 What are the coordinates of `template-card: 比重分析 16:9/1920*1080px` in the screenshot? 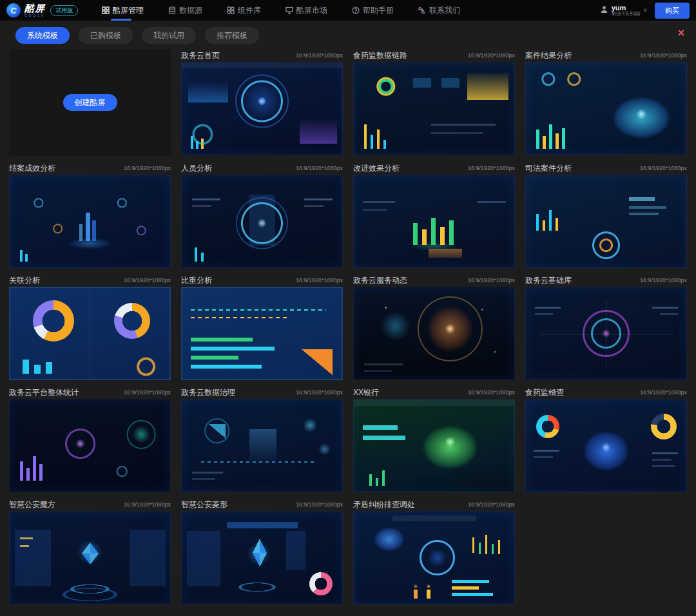 It's located at (262, 327).